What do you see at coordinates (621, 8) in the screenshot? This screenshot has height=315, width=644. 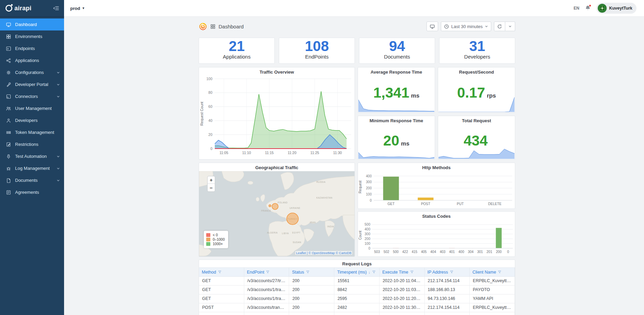 I see `user-name: KuveytTurk` at bounding box center [621, 8].